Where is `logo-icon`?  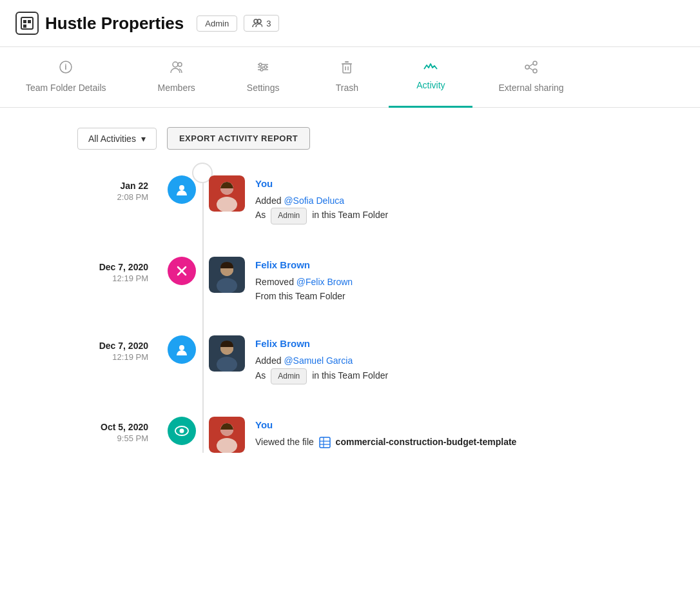
logo-icon is located at coordinates (27, 23).